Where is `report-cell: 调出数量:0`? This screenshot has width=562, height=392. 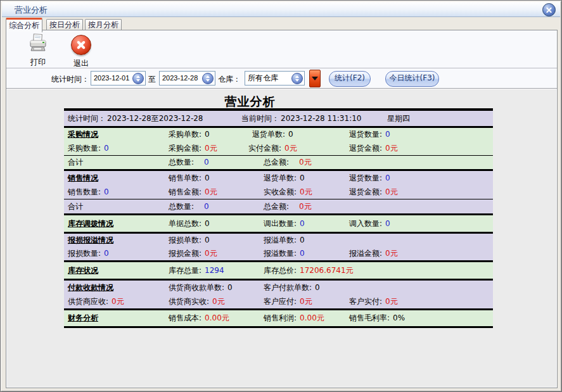 report-cell: 调出数量:0 is located at coordinates (284, 224).